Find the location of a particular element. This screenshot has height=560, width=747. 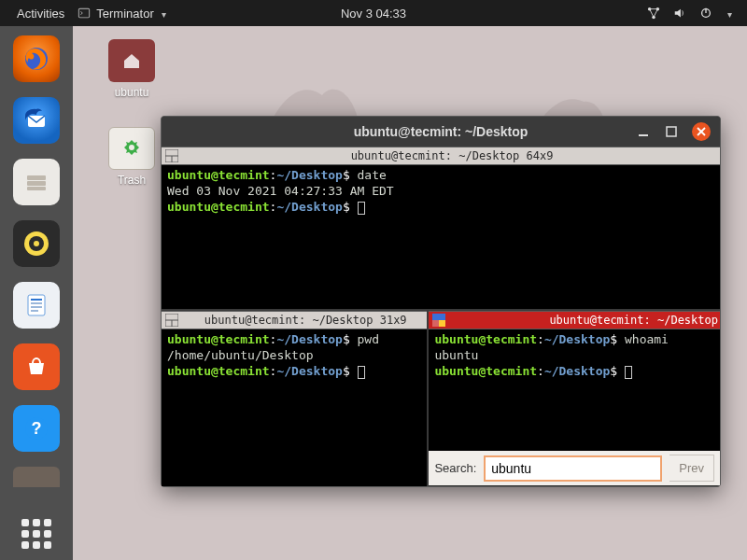

clock: Nov 3 04:33 is located at coordinates (374, 13).